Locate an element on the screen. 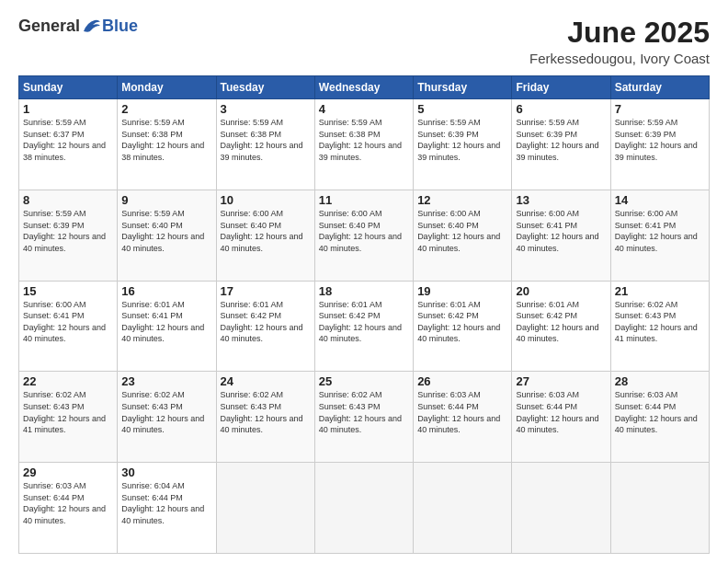  day-number: 11 is located at coordinates (364, 201).